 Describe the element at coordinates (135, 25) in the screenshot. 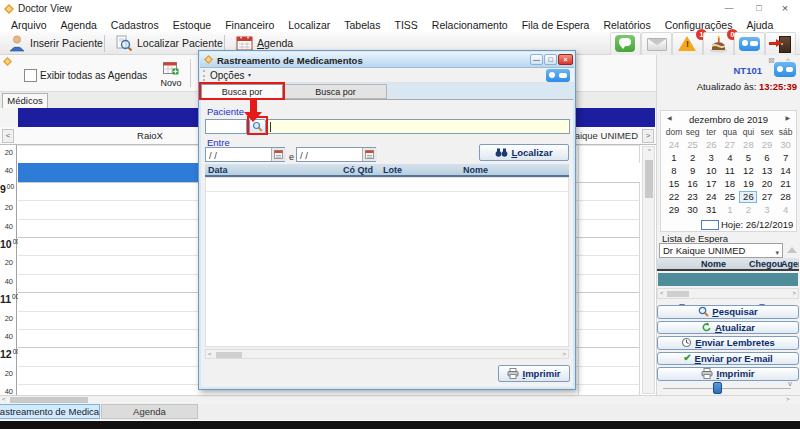

I see `menu-item-cadastros: Cadastros` at that location.